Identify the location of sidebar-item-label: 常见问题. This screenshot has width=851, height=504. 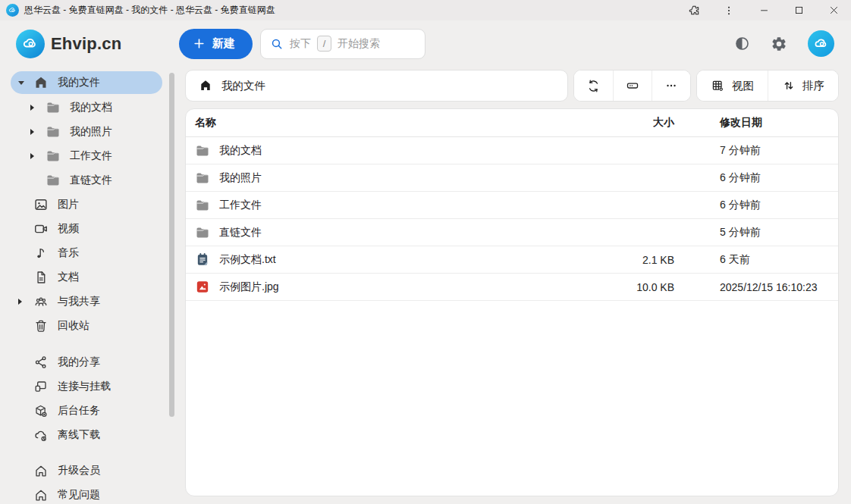
(79, 495).